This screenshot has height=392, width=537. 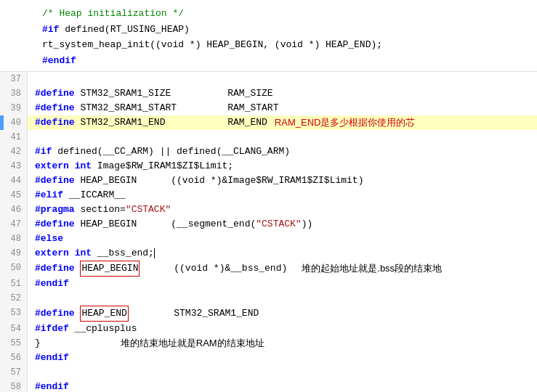 I want to click on pragma-str-46: "CSTACK", so click(x=148, y=210).